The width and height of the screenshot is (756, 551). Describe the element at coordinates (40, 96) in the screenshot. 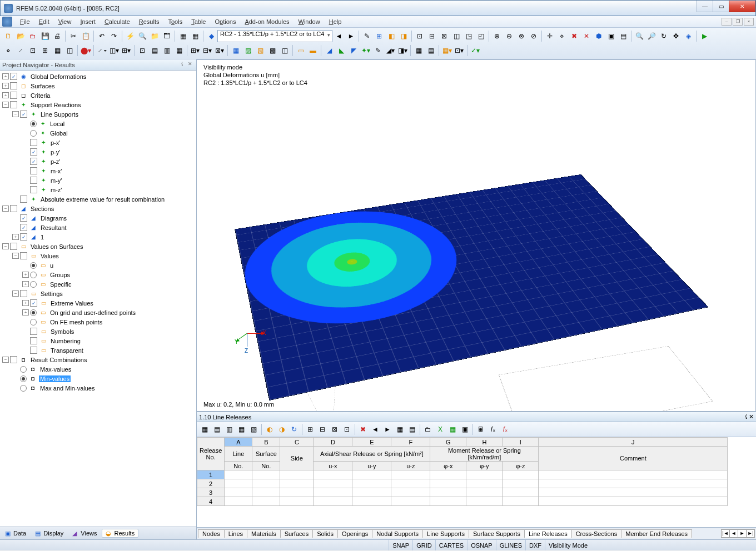

I see `tree-criteria: Criteria` at that location.